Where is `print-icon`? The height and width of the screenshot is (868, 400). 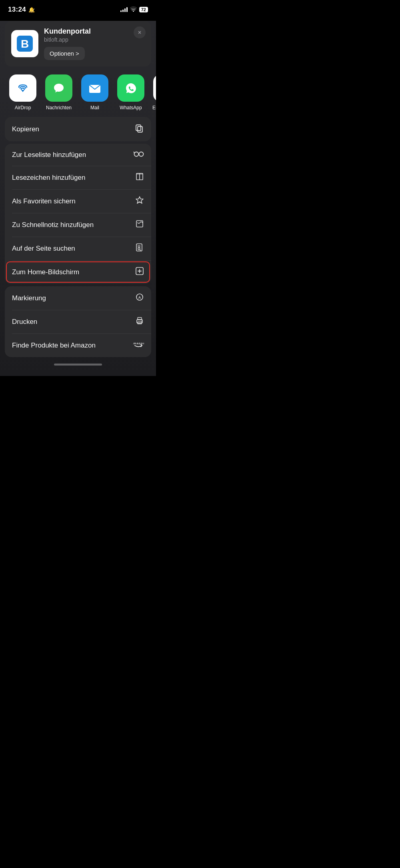
print-icon is located at coordinates (140, 322).